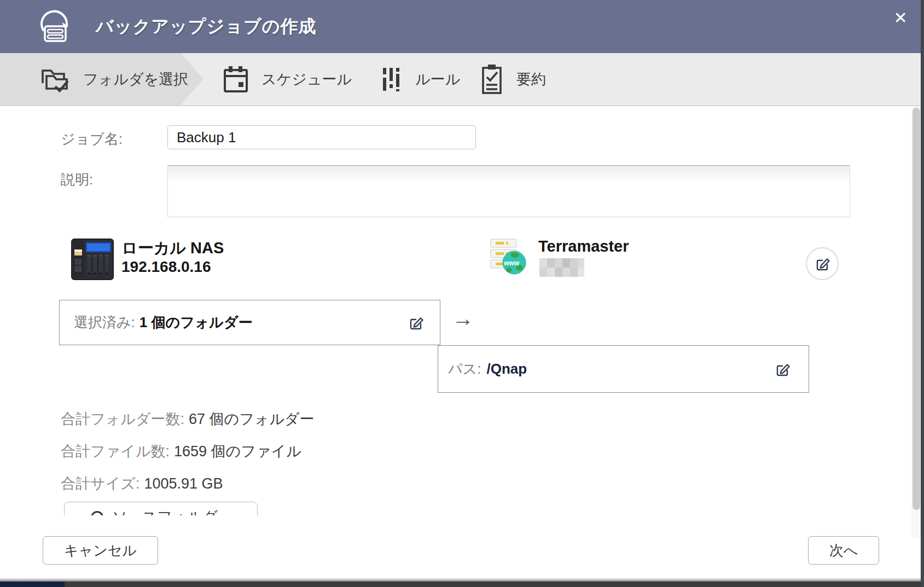  Describe the element at coordinates (822, 264) in the screenshot. I see `edit-destination-button` at that location.